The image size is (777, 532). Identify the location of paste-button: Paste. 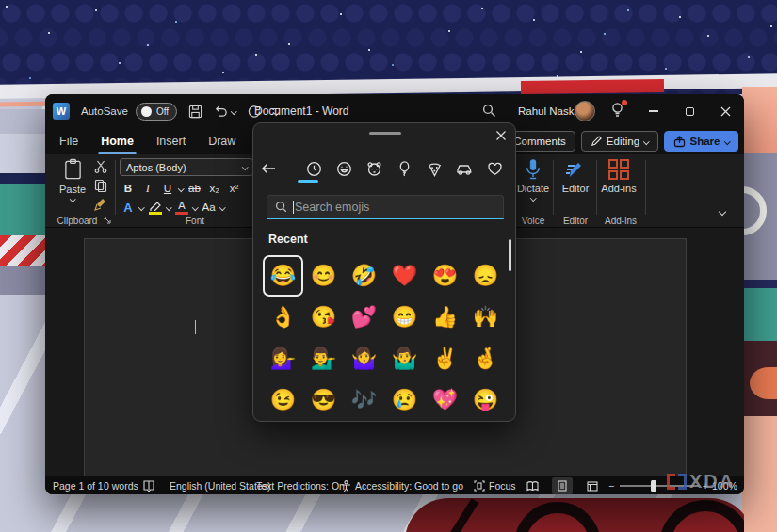
(73, 185).